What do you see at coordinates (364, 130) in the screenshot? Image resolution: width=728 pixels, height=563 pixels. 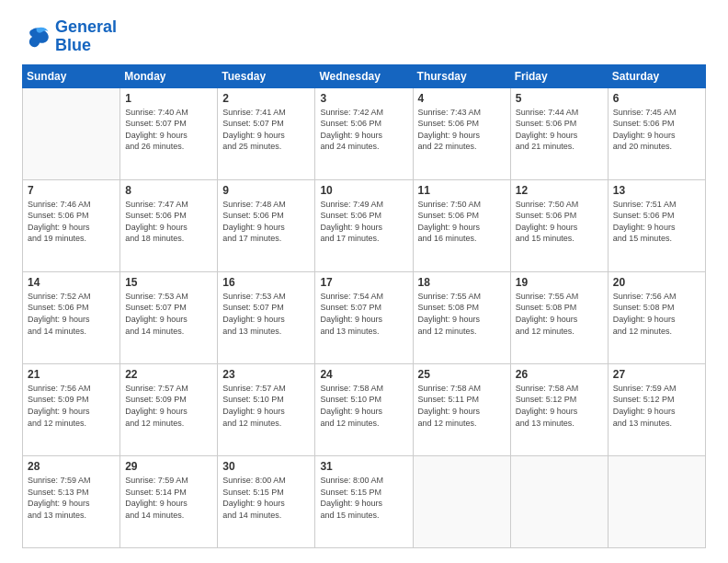 I see `day-info: Sunrise: 7:42 AM Sunset: 5:06 PM Dayligh…` at bounding box center [364, 130].